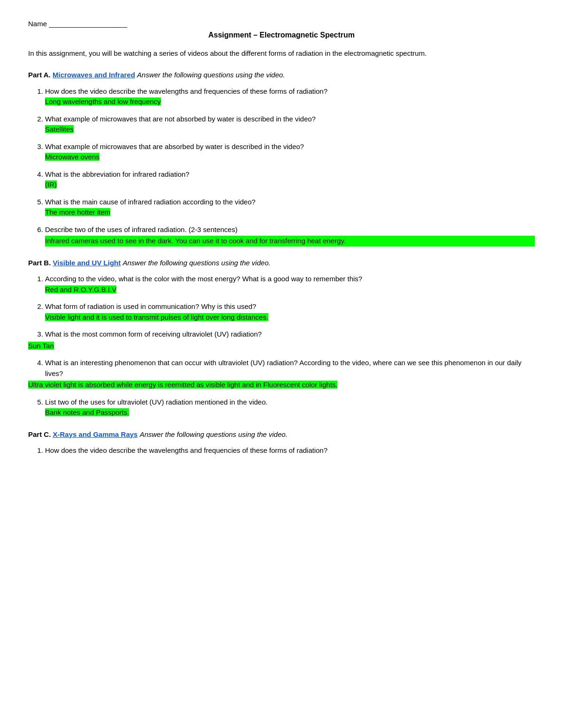 The width and height of the screenshot is (563, 728). I want to click on question-text: What example of microwaves that are abso…, so click(175, 146).